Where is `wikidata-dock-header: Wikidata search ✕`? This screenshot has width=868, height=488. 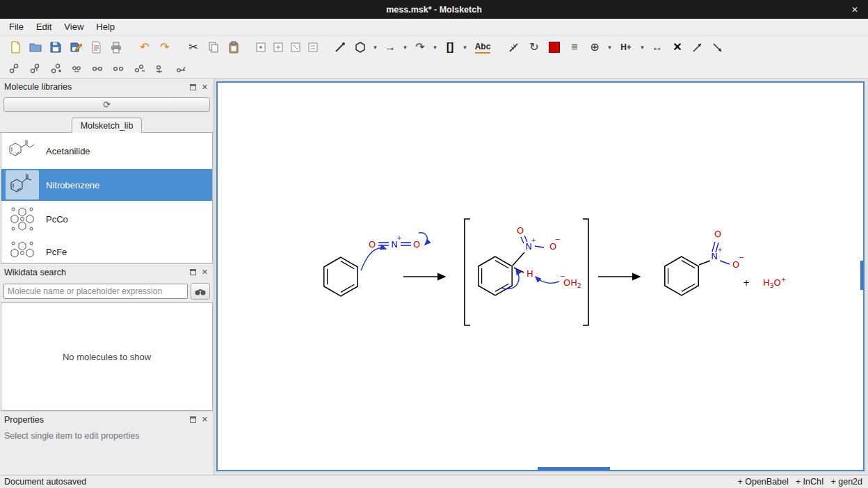
wikidata-dock-header: Wikidata search ✕ is located at coordinates (107, 272).